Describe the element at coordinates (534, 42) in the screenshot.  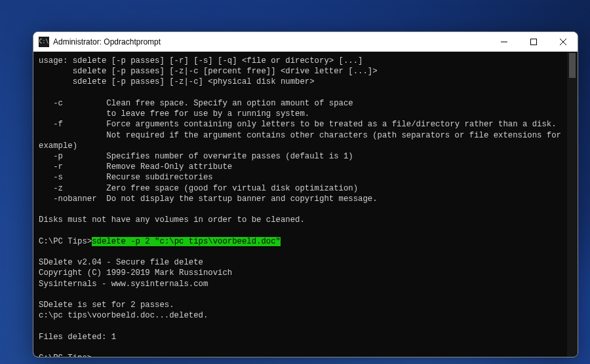
I see `maximize-icon` at that location.